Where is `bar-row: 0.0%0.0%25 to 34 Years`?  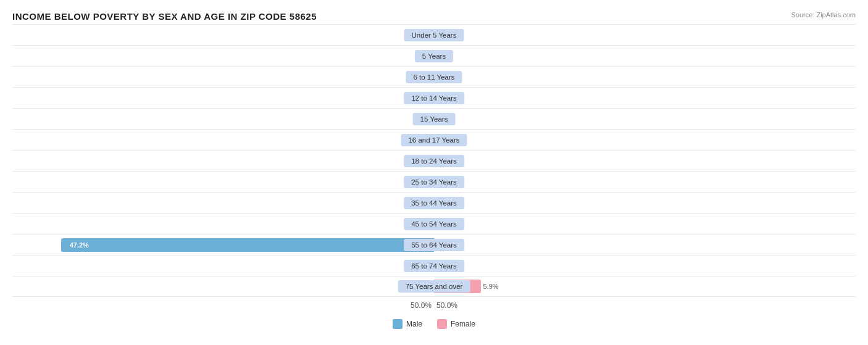
bar-row: 0.0%0.0%25 to 34 Years is located at coordinates (434, 181).